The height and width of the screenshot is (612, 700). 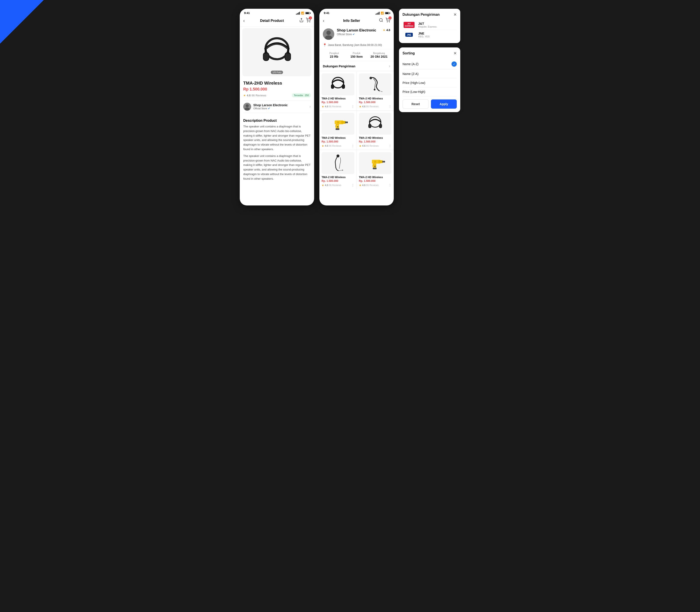 What do you see at coordinates (323, 146) in the screenshot?
I see `star-3: ★` at bounding box center [323, 146].